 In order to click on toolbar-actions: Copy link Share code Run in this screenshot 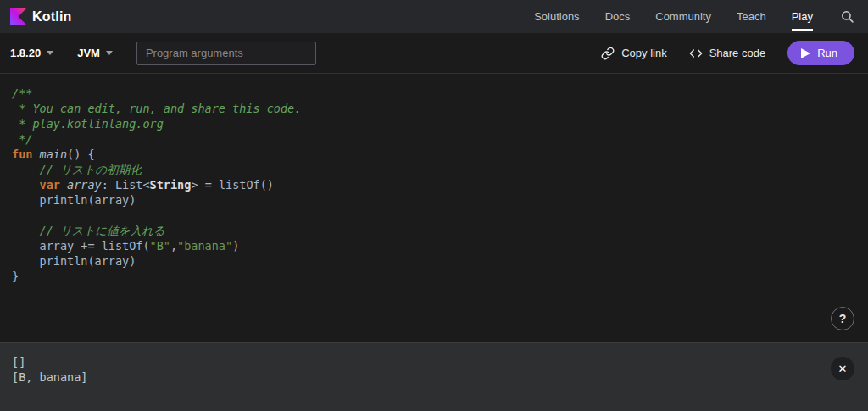, I will do `click(727, 53)`.